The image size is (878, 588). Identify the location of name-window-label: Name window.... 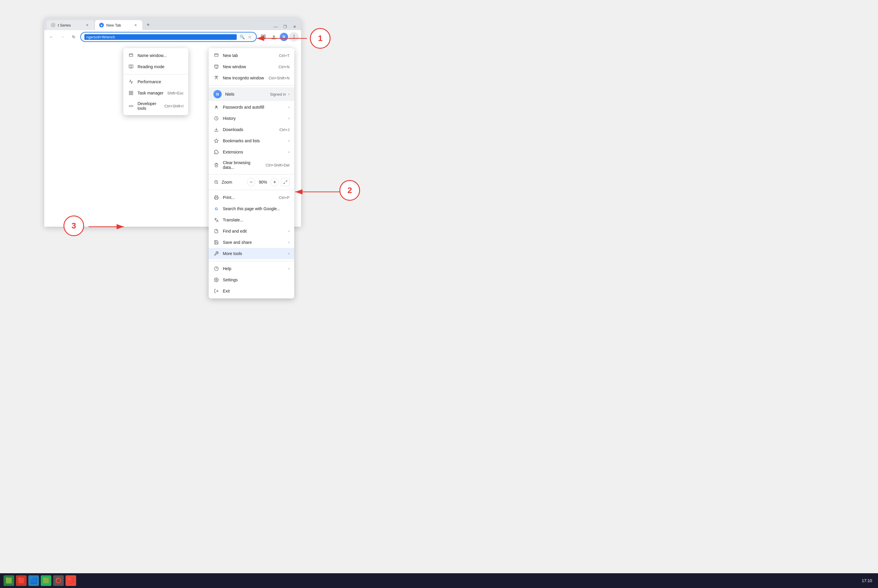
(160, 56).